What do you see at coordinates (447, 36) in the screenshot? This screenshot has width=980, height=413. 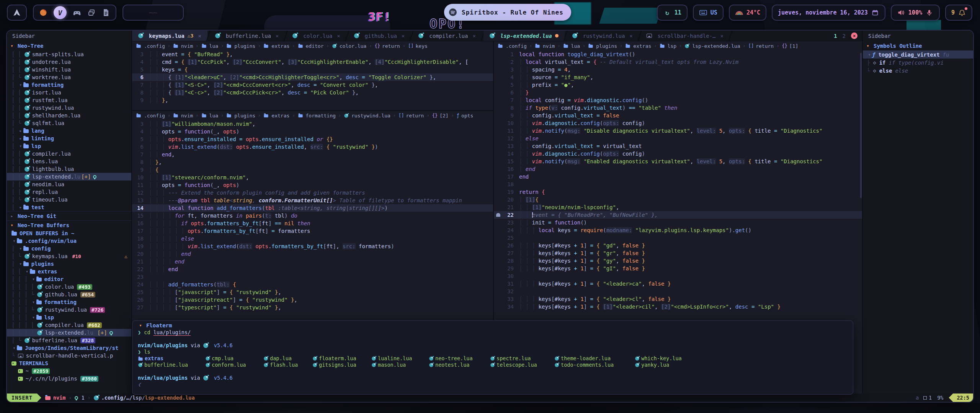 I see `tab-compiler-lua: compiler.lua×` at bounding box center [447, 36].